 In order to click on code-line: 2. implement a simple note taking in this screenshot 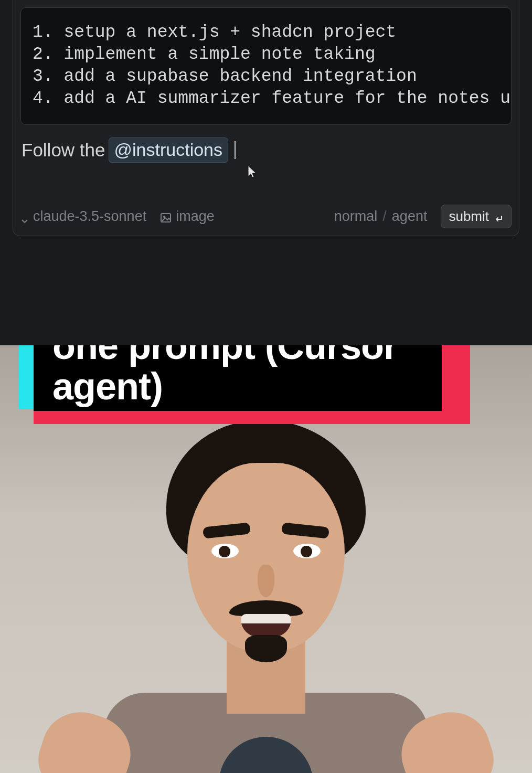, I will do `click(266, 55)`.